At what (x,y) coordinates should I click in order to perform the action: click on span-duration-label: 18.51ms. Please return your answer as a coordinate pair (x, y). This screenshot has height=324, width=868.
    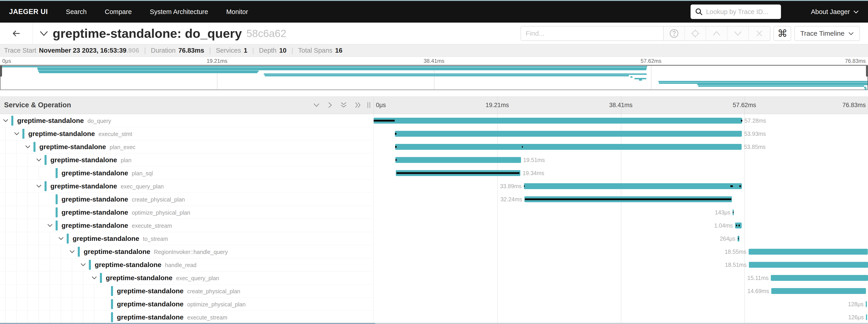
    Looking at the image, I should click on (736, 265).